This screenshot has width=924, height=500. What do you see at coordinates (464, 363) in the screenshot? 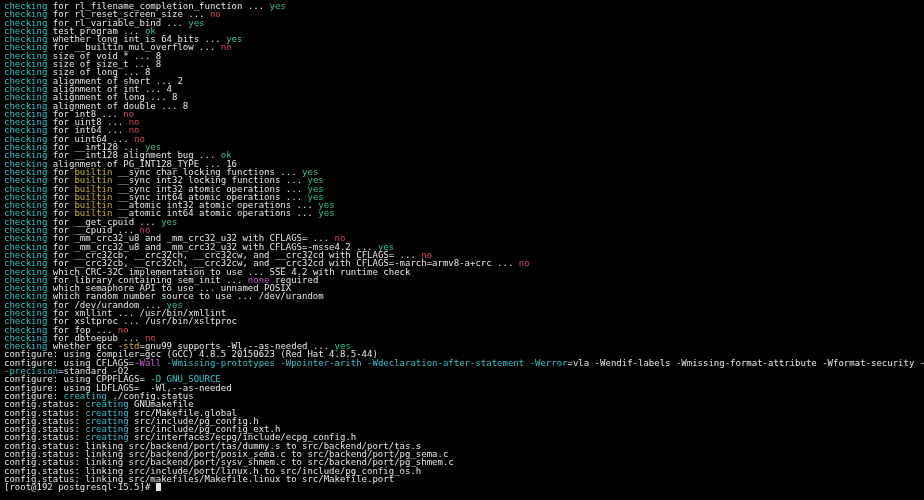
I see `log-line: configure: using CFLAGS=-Wall -Wmissing-…` at bounding box center [464, 363].